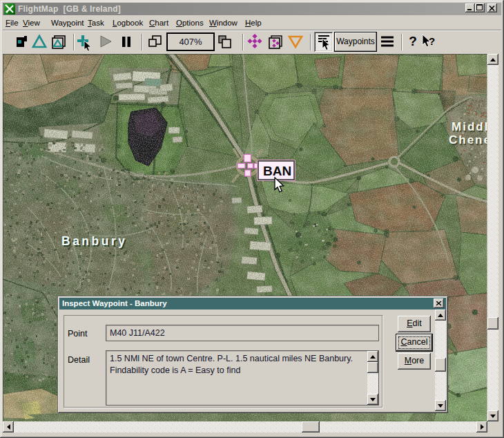  Describe the element at coordinates (94, 241) in the screenshot. I see `svg-text: Banbury` at that location.